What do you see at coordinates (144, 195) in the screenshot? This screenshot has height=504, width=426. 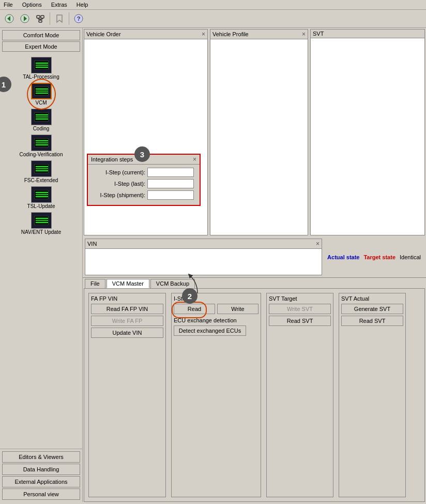 I see `i-step-shipment-row: I-Step (shipment):` at bounding box center [144, 195].